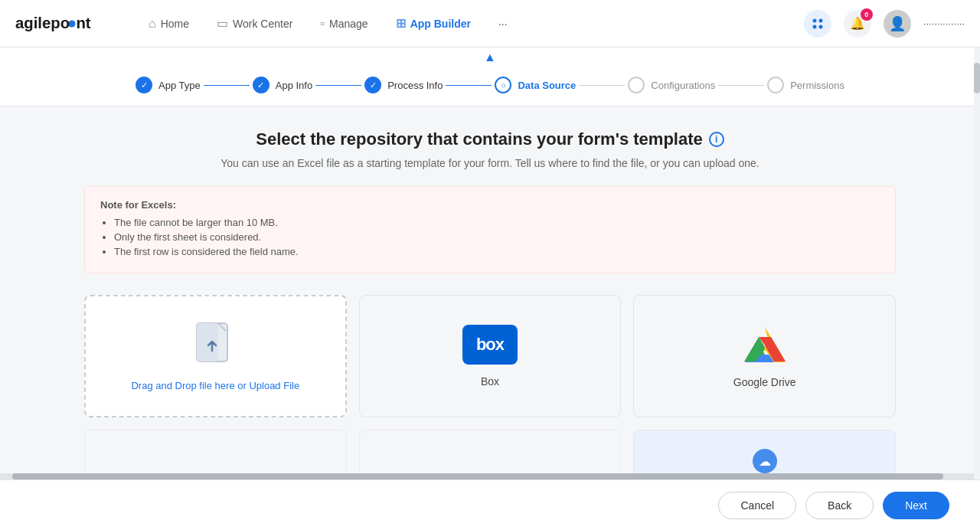 Image resolution: width=980 pixels, height=530 pixels. Describe the element at coordinates (263, 24) in the screenshot. I see `nav-workcenter-label: Work Center` at that location.